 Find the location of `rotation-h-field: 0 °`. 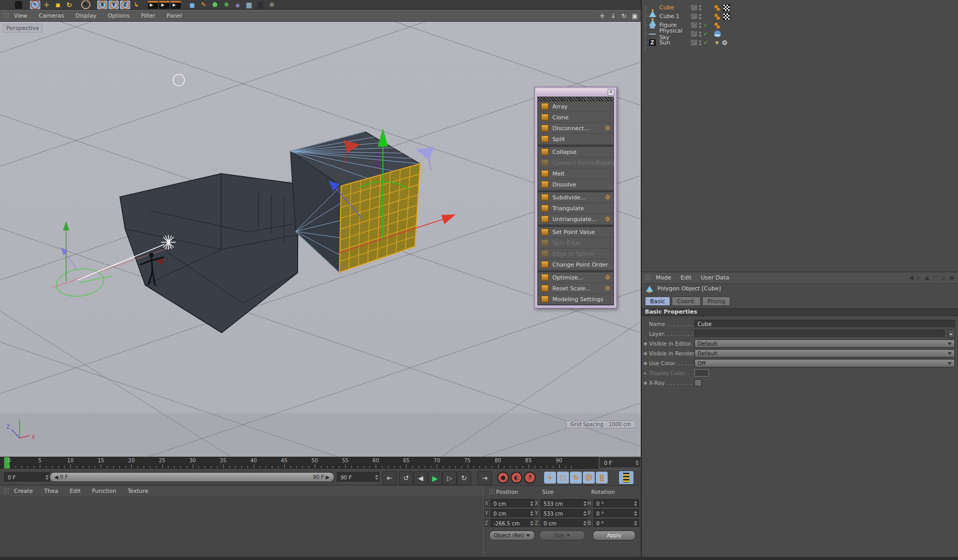

rotation-h-field: 0 ° is located at coordinates (616, 504).